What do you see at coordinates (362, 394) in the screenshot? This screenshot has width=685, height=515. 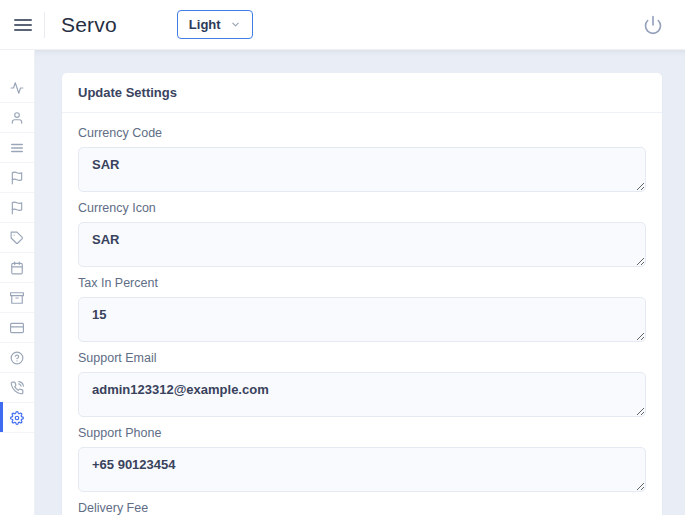 I see `support-email-input: admin123312@example.com` at bounding box center [362, 394].